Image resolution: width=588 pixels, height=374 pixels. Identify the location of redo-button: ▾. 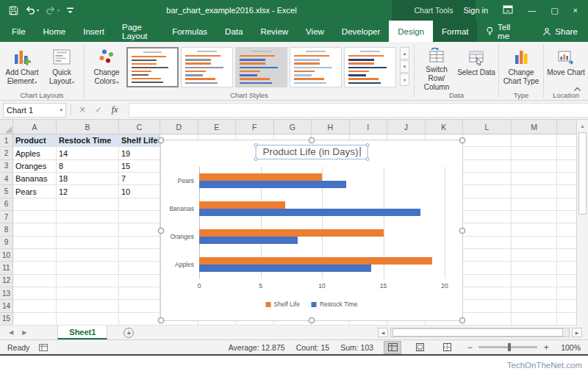
(53, 10).